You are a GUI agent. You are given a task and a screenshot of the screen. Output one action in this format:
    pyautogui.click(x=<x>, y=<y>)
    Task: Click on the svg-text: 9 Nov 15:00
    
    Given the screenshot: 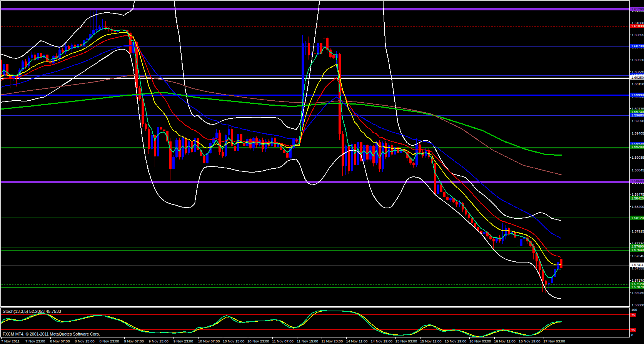 What is the action you would take?
    pyautogui.click(x=158, y=341)
    